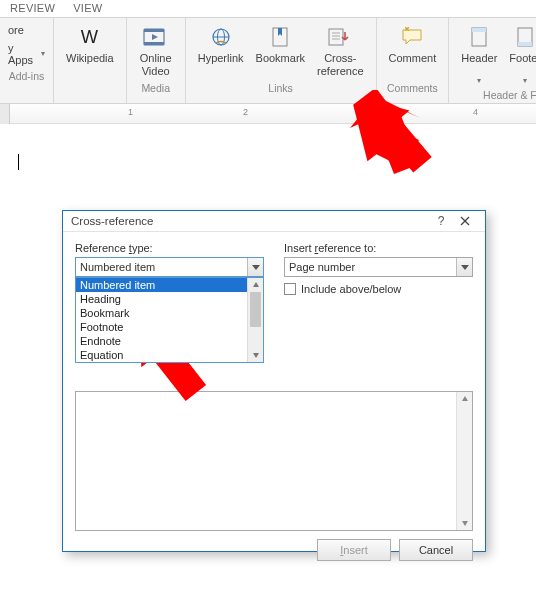 The image size is (536, 589). Describe the element at coordinates (16, 30) in the screenshot. I see `store-button: ore` at that location.